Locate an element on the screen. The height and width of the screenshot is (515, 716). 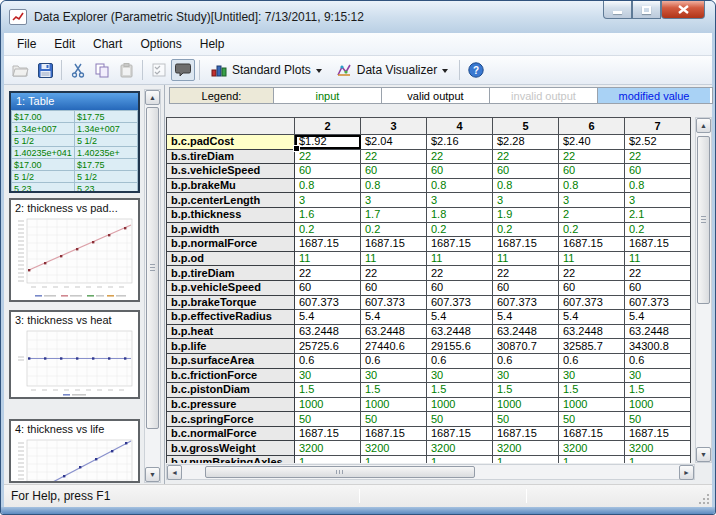
standard-plots-button: Standard Plots is located at coordinates (266, 70).